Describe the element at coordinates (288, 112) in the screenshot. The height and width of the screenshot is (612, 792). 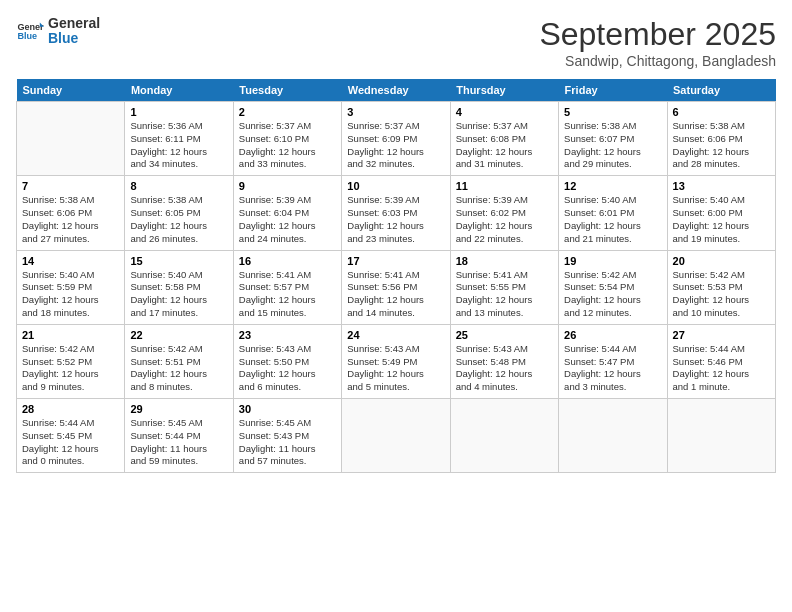
I see `day-number: 2` at that location.